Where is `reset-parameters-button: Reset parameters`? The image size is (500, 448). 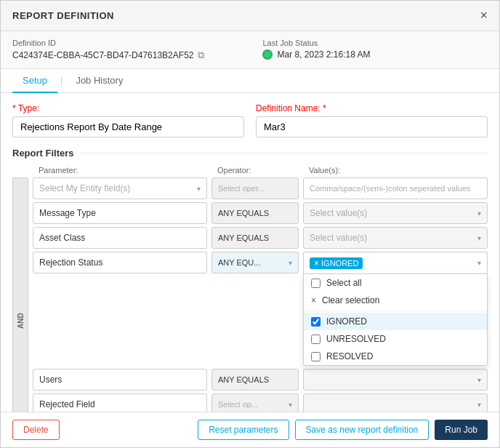
reset-parameters-button: Reset parameters is located at coordinates (243, 430).